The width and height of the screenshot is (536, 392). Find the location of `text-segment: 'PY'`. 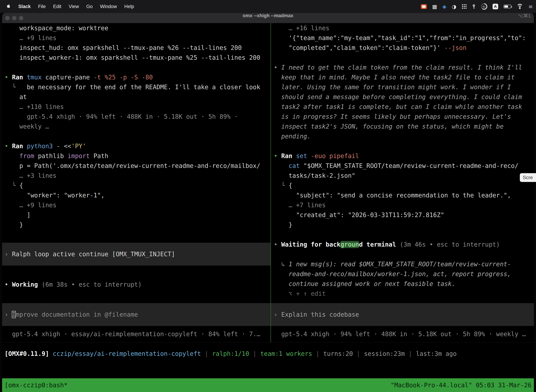

text-segment: 'PY' is located at coordinates (79, 146).